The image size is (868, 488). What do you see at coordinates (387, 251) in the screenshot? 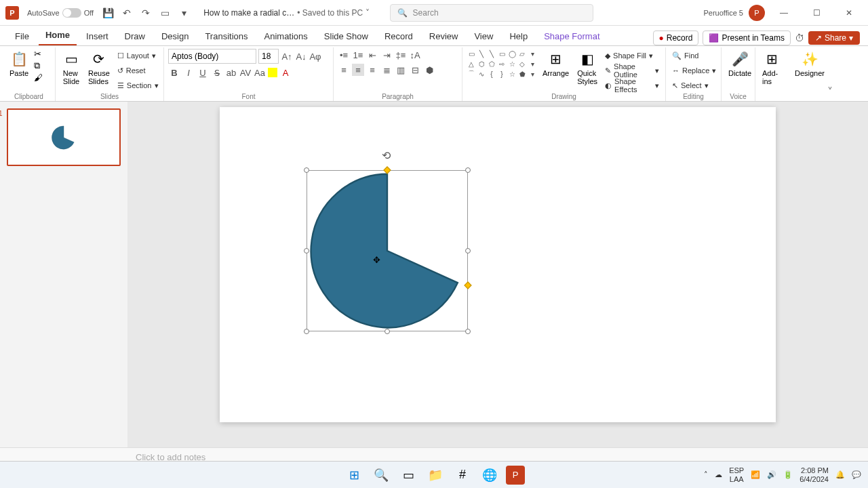
I see `selected-shape: ⟲ ✥` at bounding box center [387, 251].